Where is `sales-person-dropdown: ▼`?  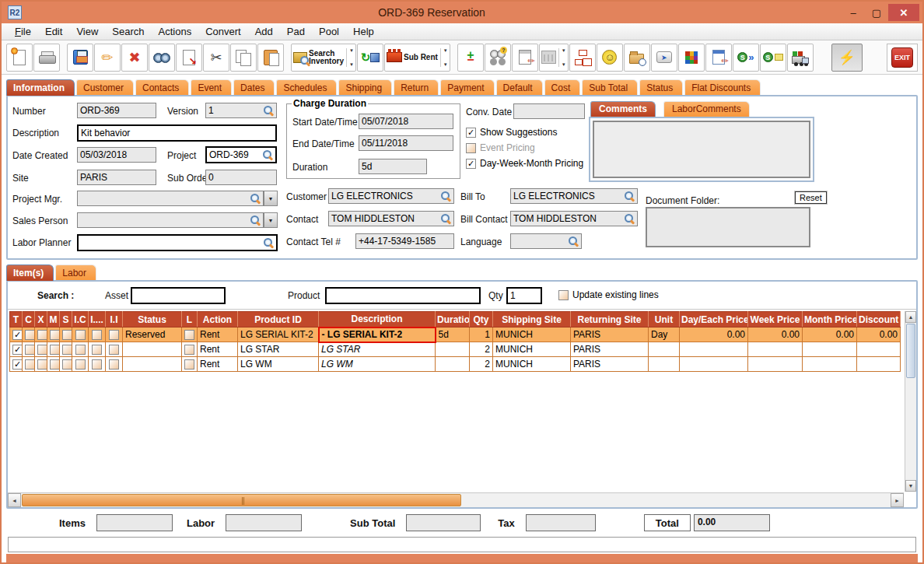 sales-person-dropdown: ▼ is located at coordinates (271, 220).